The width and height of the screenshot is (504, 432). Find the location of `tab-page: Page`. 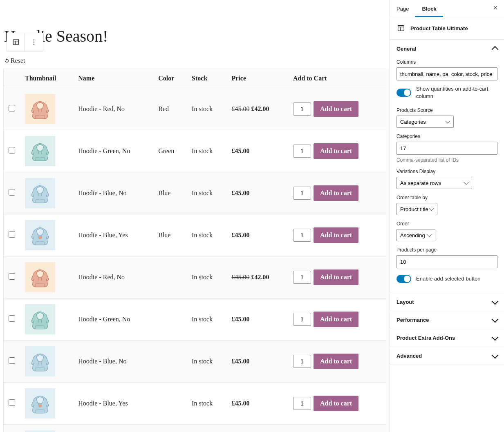

tab-page: Page is located at coordinates (403, 8).